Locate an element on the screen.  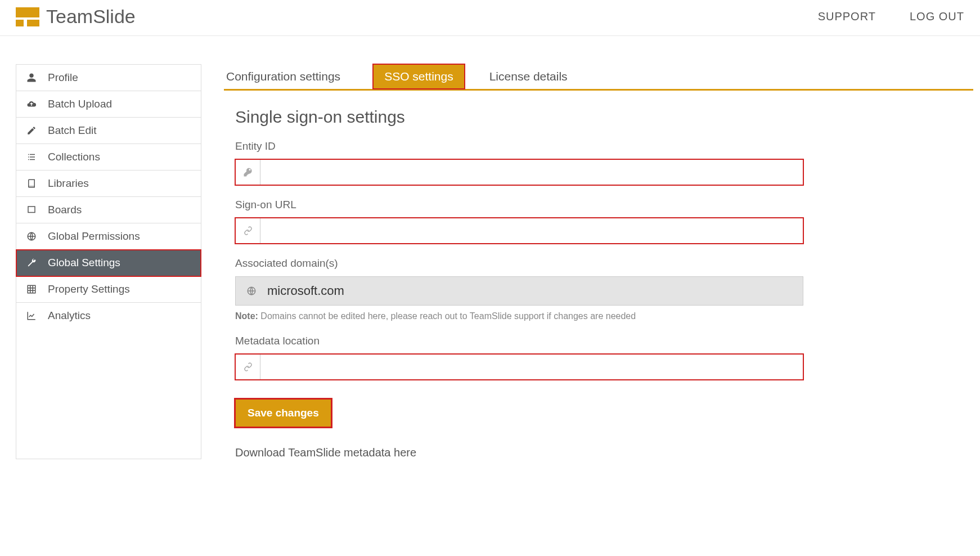
tab-configuration-settings: Configuration settings is located at coordinates (287, 77).